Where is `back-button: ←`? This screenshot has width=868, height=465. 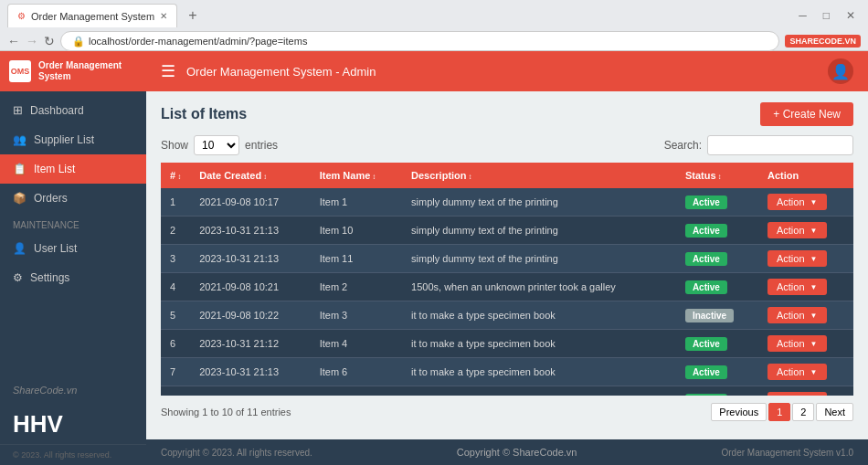 back-button: ← is located at coordinates (14, 41).